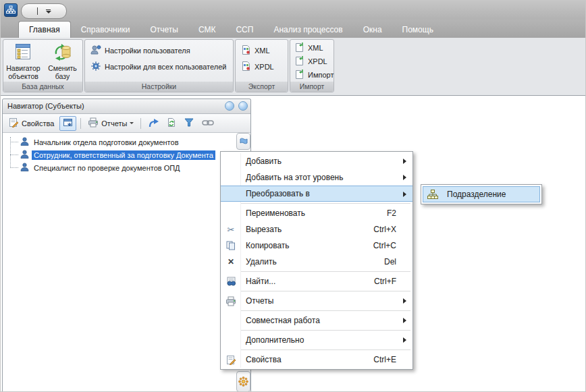 Image resolution: width=586 pixels, height=392 pixels. Describe the element at coordinates (68, 123) in the screenshot. I see `open-window-icon` at that location.